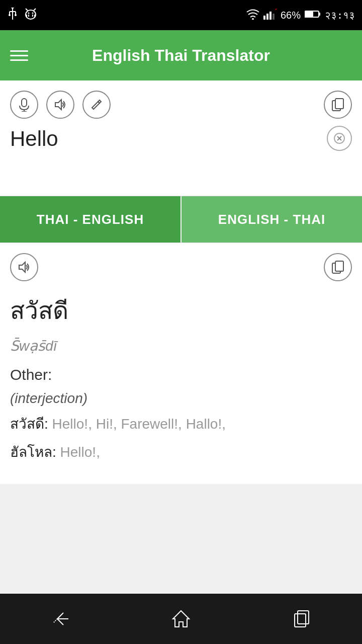 Image resolution: width=362 pixels, height=644 pixels. I want to click on entry-2: ฮัลโหล: Hello!,, so click(181, 452).